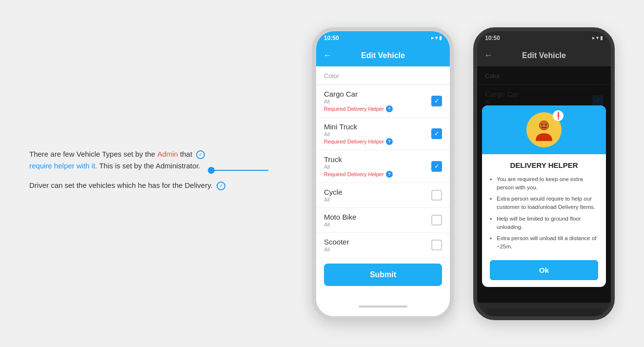  Describe the element at coordinates (389, 142) in the screenshot. I see `mini-truck-help-icon: ?` at that location.